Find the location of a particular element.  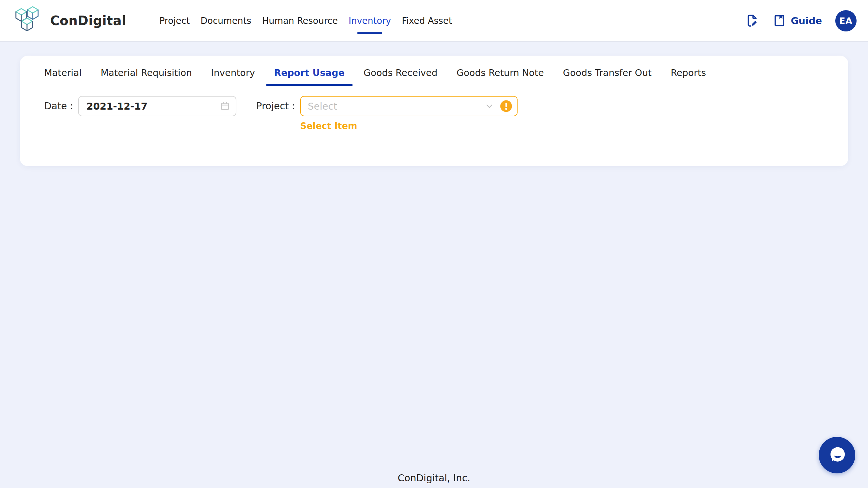

guide-book-icon is located at coordinates (779, 21).